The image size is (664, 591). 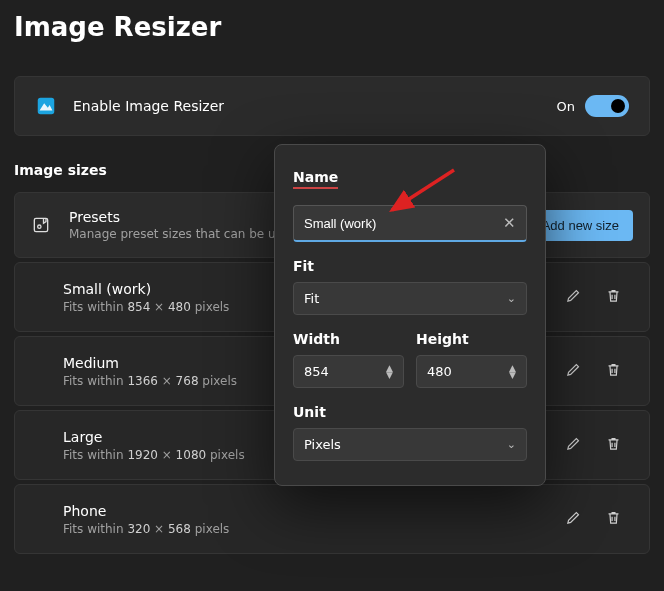 I want to click on fit-label: Fit, so click(x=410, y=266).